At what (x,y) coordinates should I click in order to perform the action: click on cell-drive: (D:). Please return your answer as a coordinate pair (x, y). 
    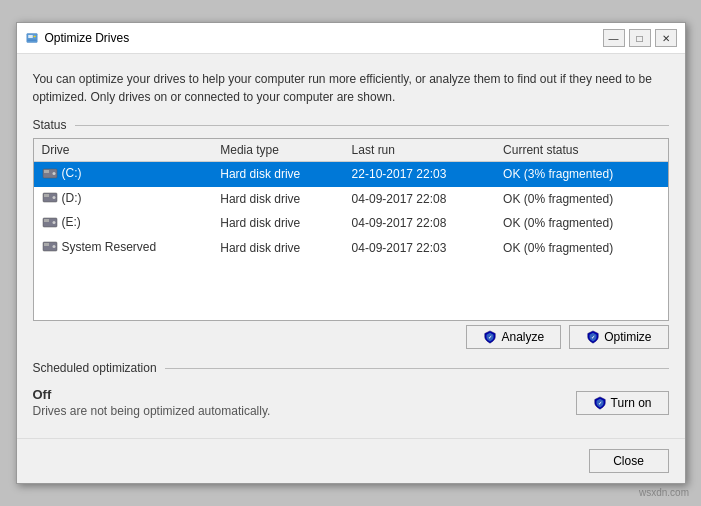
    Looking at the image, I should click on (124, 200).